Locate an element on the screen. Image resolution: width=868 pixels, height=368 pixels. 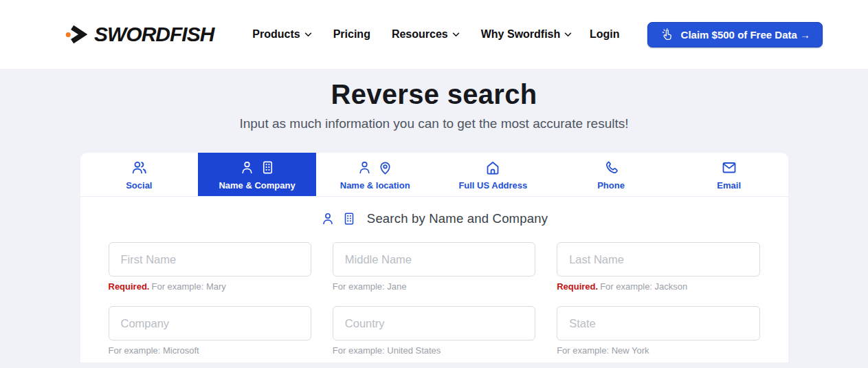
company-field: For example: Microsoft is located at coordinates (210, 331).